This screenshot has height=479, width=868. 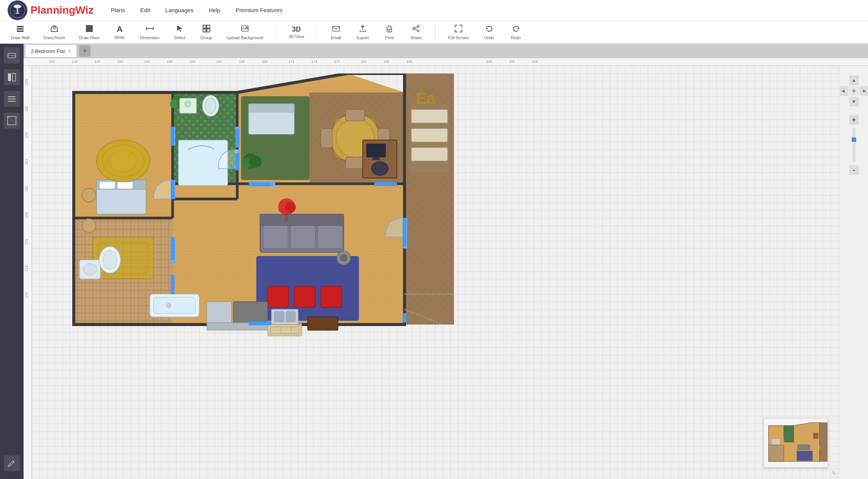 What do you see at coordinates (54, 32) in the screenshot?
I see `tool-draw-room: Draw Room` at bounding box center [54, 32].